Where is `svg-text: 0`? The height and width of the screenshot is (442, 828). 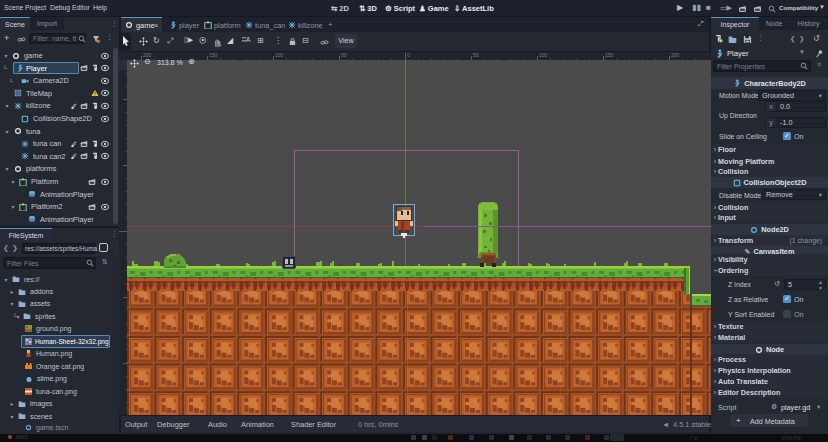 svg-text: 0 is located at coordinates (408, 55).